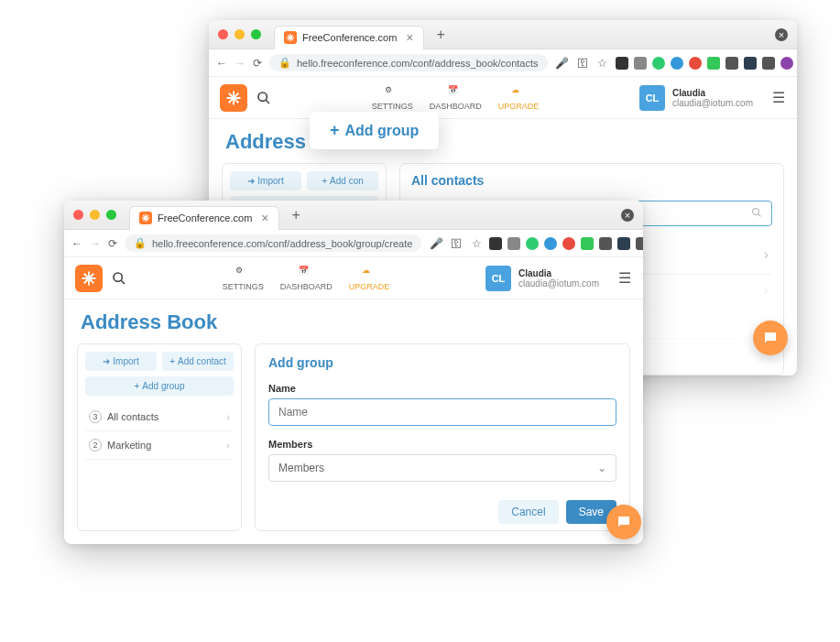  Describe the element at coordinates (369, 273) in the screenshot. I see `cloud-upload-icon: ☁` at that location.